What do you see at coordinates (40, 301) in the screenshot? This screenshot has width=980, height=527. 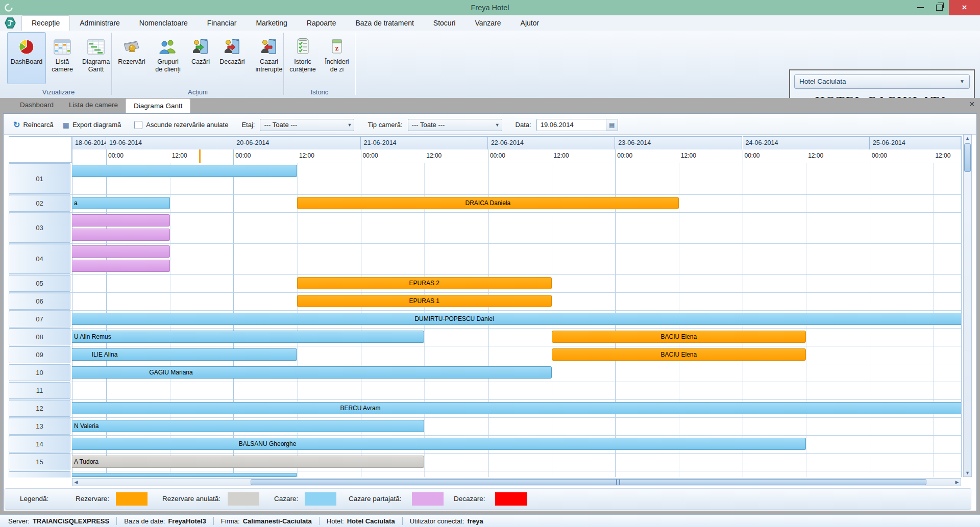 I see `room-row-label: 06` at bounding box center [40, 301].